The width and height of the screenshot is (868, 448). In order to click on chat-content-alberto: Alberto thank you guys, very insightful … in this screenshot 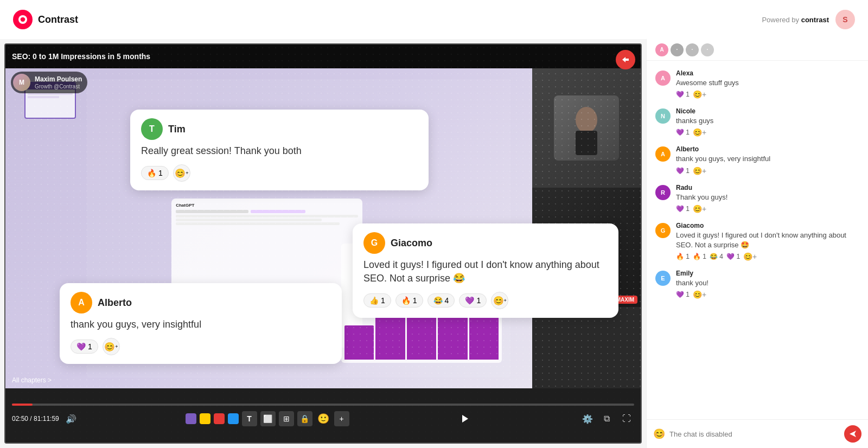, I will do `click(768, 160)`.